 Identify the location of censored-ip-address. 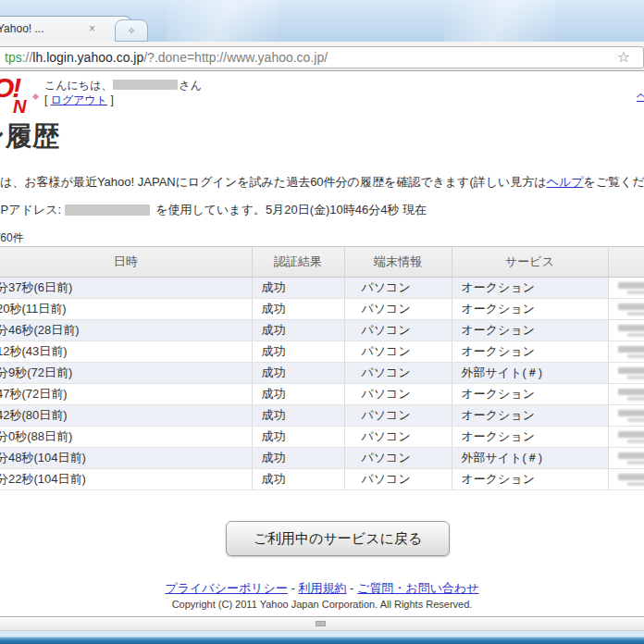
(107, 210).